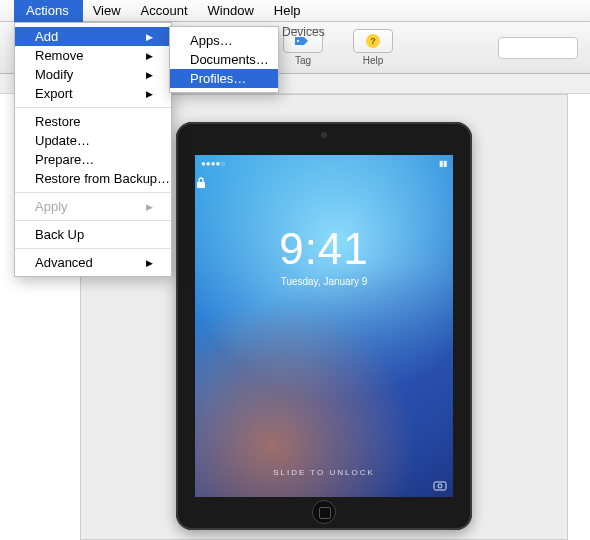 The width and height of the screenshot is (590, 540). I want to click on lock-time: 9:41, so click(324, 249).